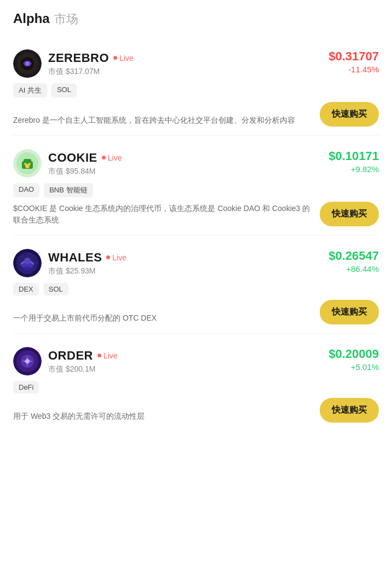 This screenshot has height=581, width=392. I want to click on tag: DAO, so click(26, 190).